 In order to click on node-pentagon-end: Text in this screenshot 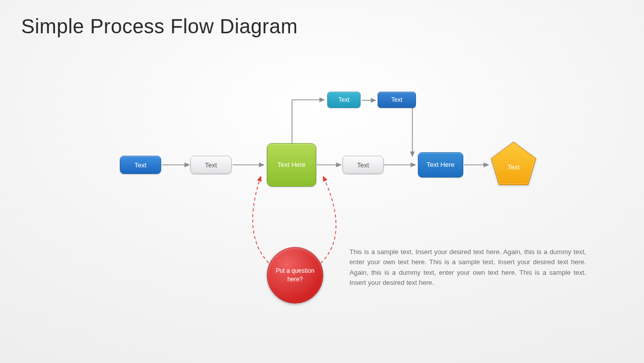, I will do `click(514, 163)`.